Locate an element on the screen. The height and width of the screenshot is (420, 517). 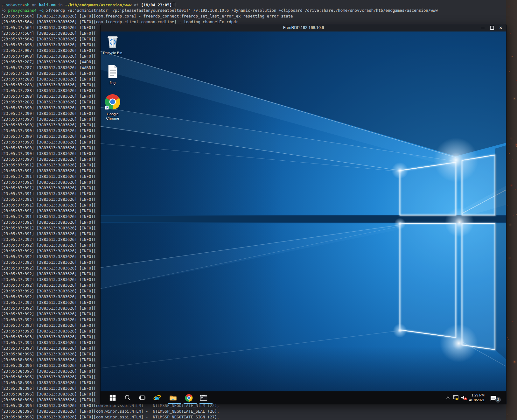
windows-taskbar: e is located at coordinates (303, 398).